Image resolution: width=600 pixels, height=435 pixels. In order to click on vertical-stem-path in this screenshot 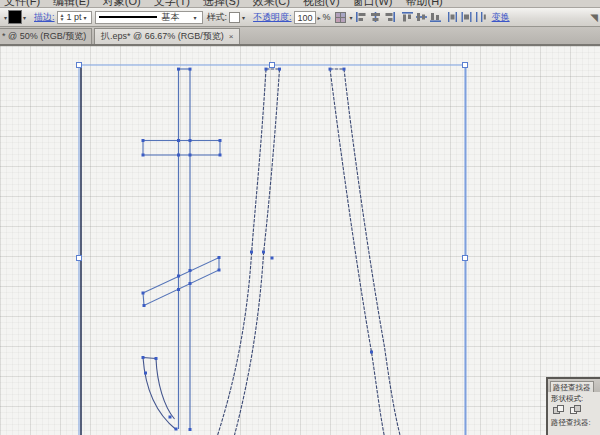, I will do `click(185, 250)`.